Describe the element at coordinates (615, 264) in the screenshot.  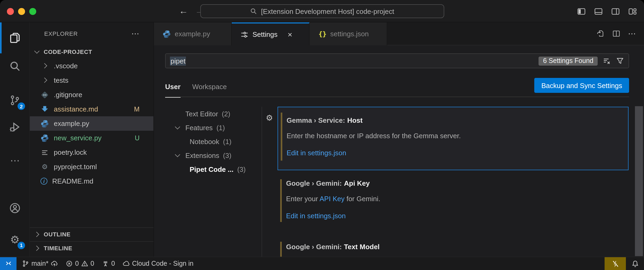
I see `status-screencast-toggle` at that location.